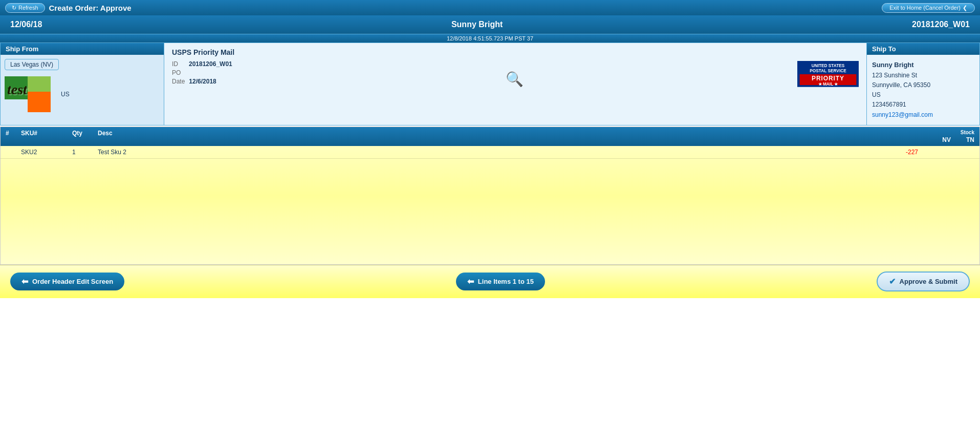  What do you see at coordinates (203, 81) in the screenshot?
I see `date-value: 12/6/2018` at bounding box center [203, 81].